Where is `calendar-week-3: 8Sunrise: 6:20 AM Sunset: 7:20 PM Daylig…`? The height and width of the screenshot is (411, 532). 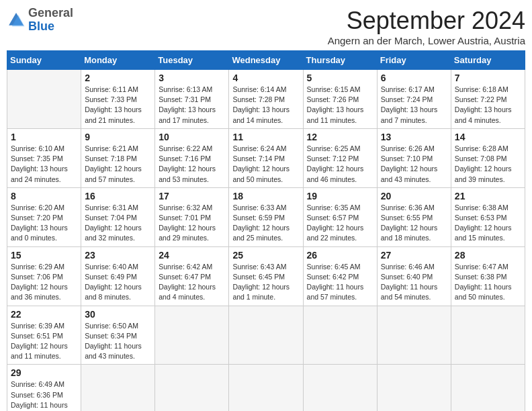 calendar-week-3: 8Sunrise: 6:20 AM Sunset: 7:20 PM Daylig… is located at coordinates (266, 217).